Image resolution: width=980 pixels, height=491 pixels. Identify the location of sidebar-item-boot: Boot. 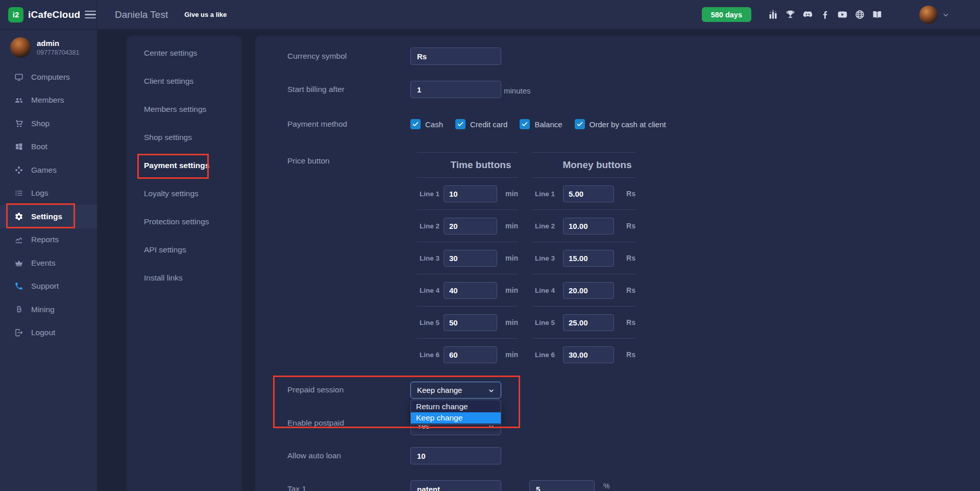
(48, 147).